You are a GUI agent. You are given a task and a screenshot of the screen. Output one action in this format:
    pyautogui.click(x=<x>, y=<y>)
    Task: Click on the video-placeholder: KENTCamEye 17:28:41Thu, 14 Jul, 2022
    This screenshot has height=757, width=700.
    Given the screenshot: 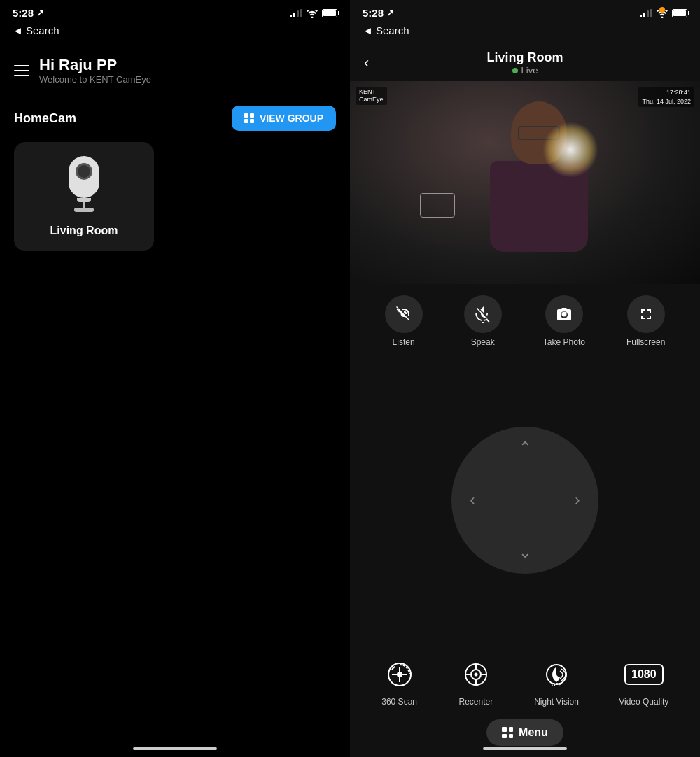 What is the action you would take?
    pyautogui.click(x=525, y=183)
    